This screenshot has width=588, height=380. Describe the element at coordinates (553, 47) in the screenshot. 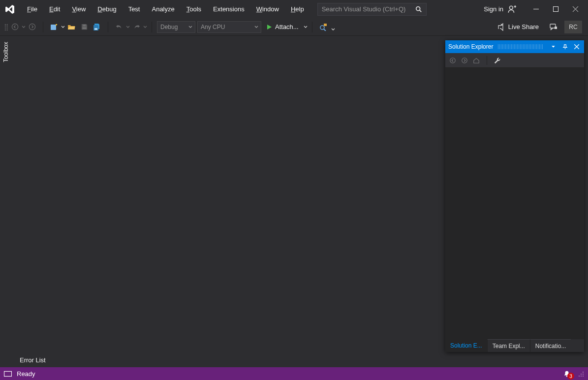

I see `panel-options-button` at that location.